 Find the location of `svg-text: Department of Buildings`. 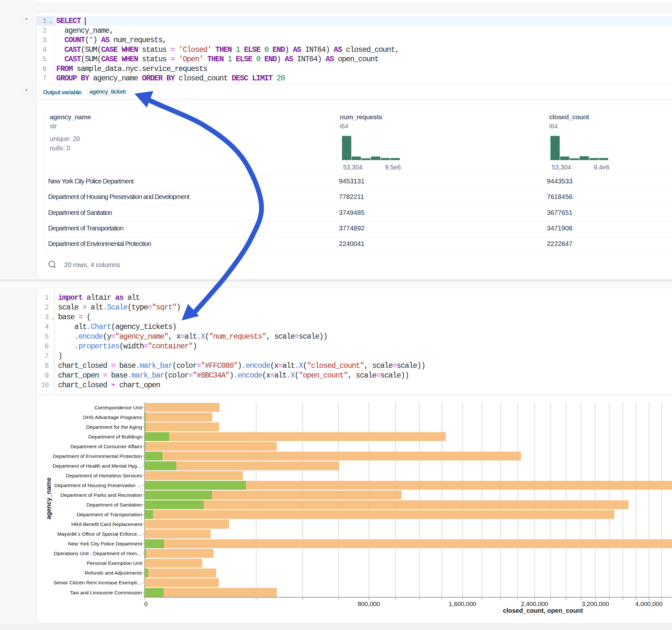

svg-text: Department of Buildings is located at coordinates (116, 437).